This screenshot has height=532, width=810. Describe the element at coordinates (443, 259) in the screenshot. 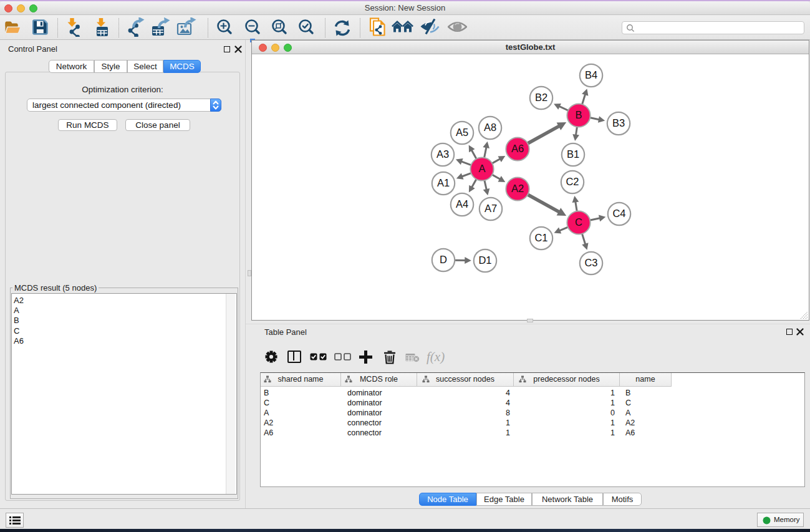

I see `svg-text: D` at that location.